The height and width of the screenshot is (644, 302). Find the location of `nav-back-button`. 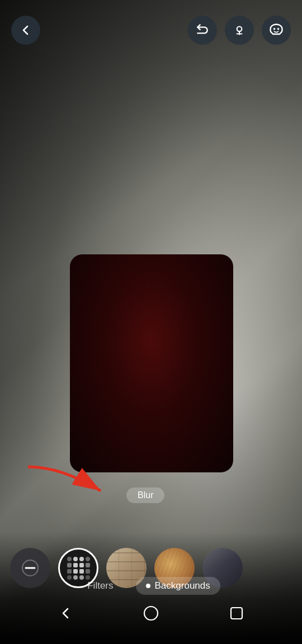

nav-back-button is located at coordinates (65, 613).